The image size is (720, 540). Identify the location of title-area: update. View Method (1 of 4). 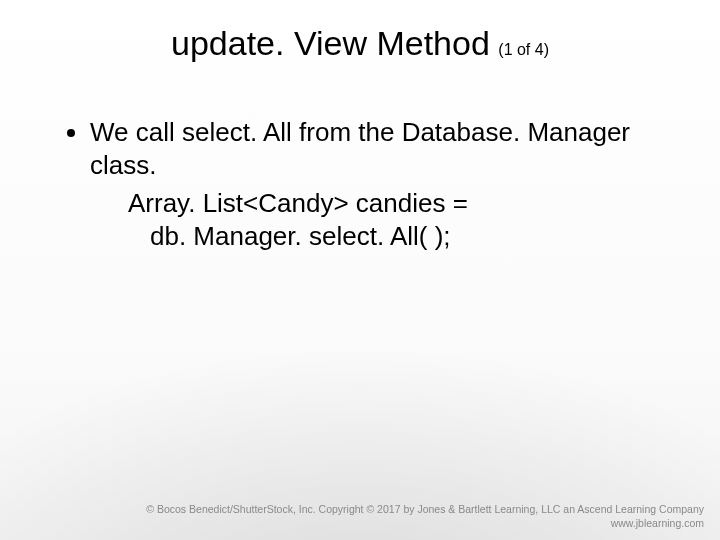
(360, 44).